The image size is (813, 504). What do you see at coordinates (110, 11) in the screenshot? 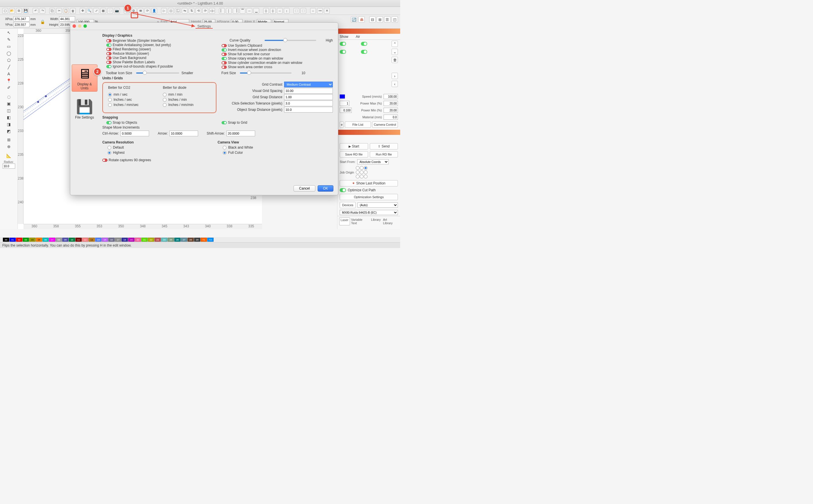
I see `select-frame-icon: ⬚` at bounding box center [110, 11].